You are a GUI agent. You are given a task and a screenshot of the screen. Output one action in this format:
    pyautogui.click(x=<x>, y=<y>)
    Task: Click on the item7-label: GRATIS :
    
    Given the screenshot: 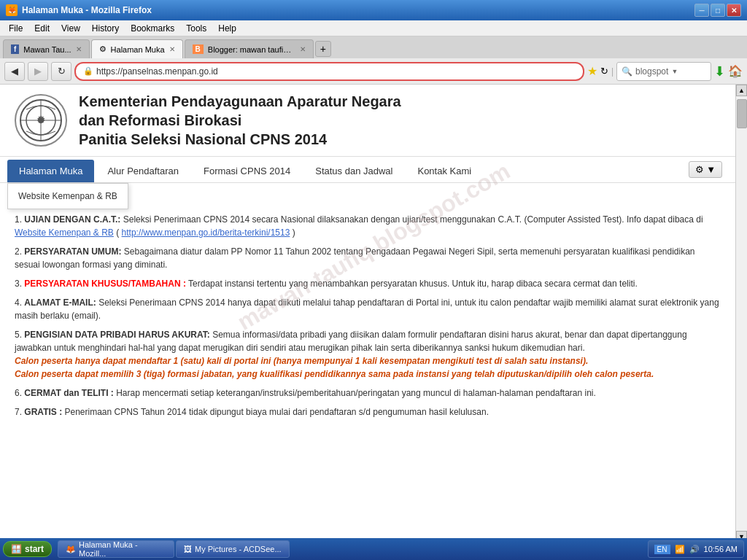 What is the action you would take?
    pyautogui.click(x=43, y=412)
    